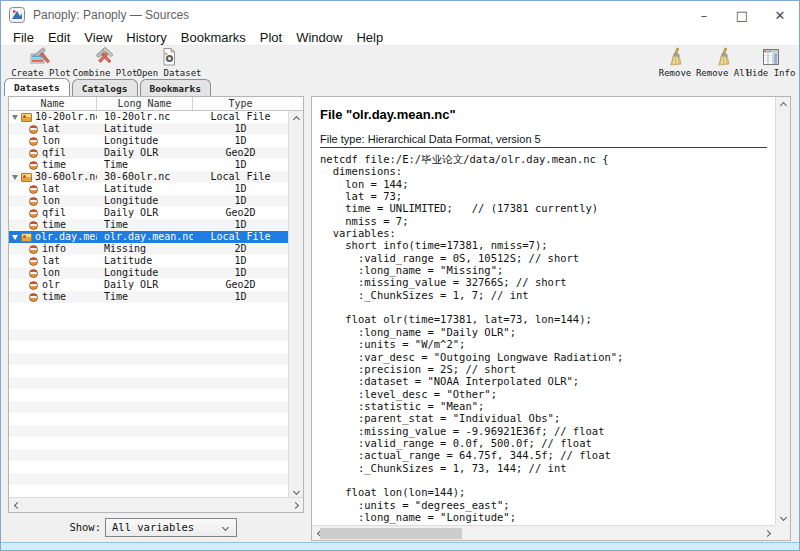 The width and height of the screenshot is (800, 551). Describe the element at coordinates (784, 518) in the screenshot. I see `scroll-down-arrow` at that location.